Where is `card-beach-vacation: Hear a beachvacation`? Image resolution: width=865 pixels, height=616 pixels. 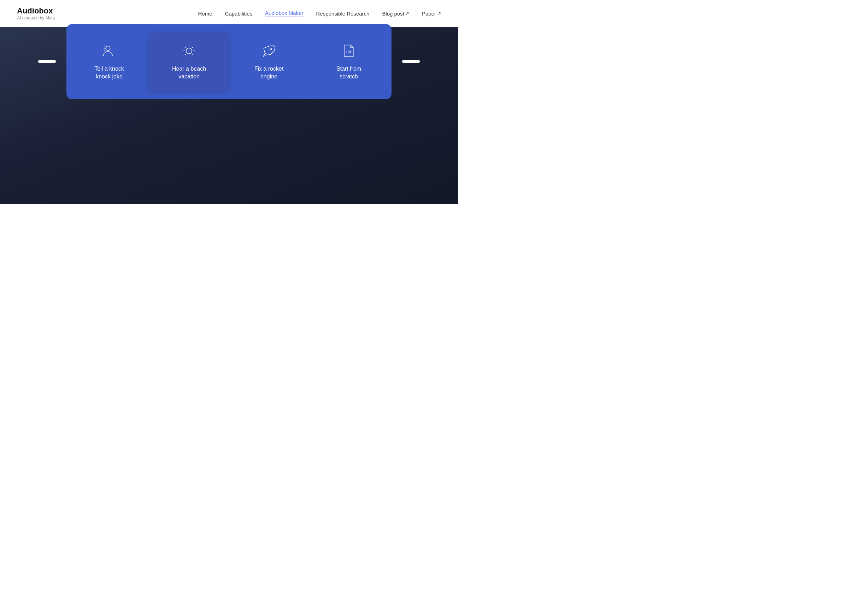 card-beach-vacation: Hear a beachvacation is located at coordinates (189, 61).